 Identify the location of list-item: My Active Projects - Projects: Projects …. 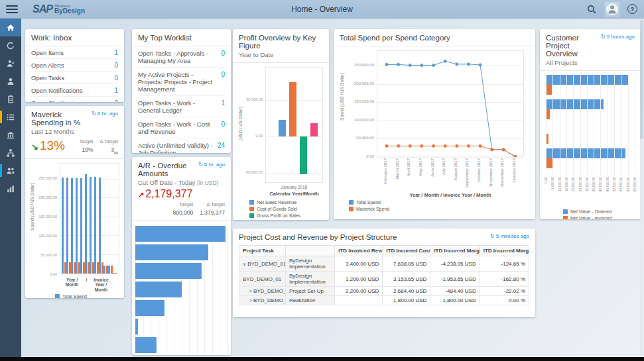
(182, 82).